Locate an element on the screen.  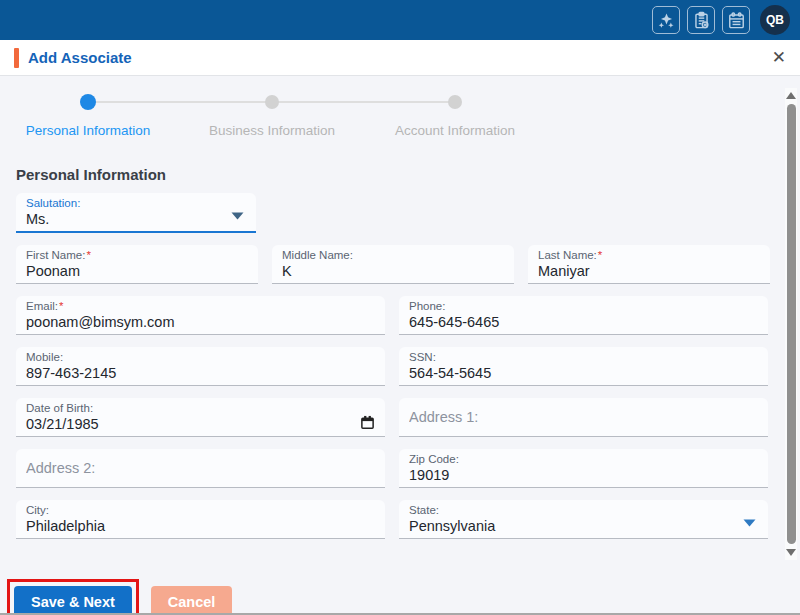
app-topbar: QB is located at coordinates (400, 20).